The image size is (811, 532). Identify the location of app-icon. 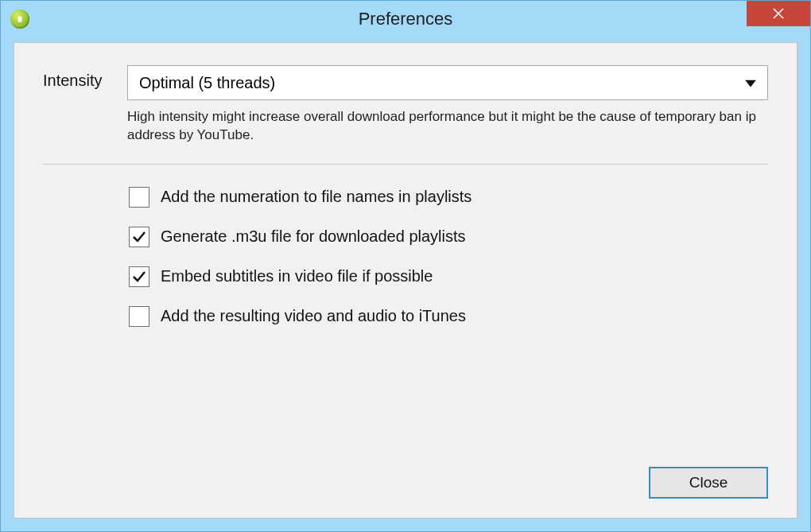
(20, 19).